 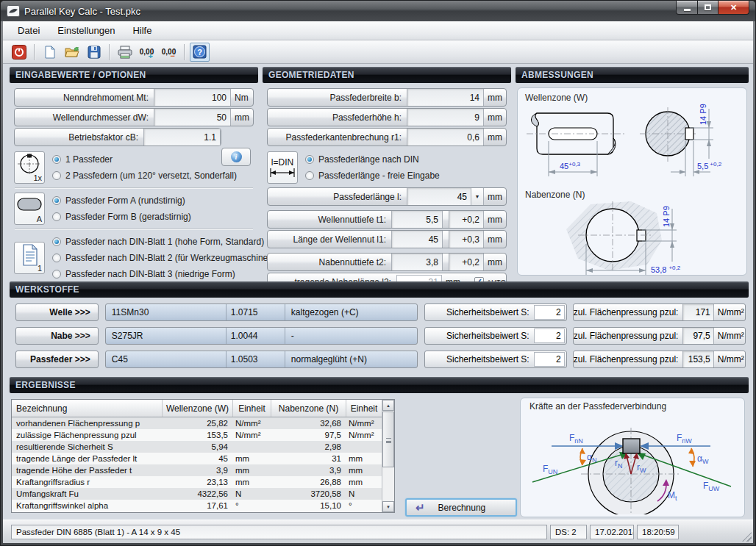 I want to click on passfederlaenge-combobox: 45 ▼, so click(x=446, y=197).